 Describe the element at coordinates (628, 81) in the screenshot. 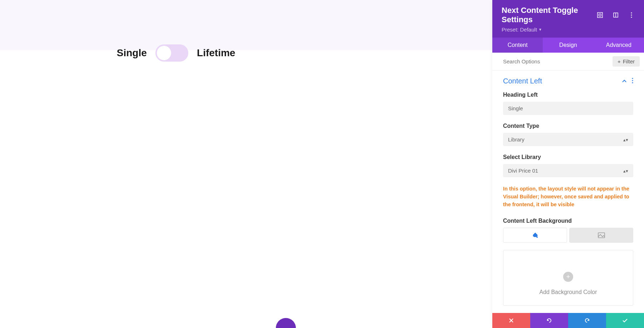

I see `section-header-icons` at that location.